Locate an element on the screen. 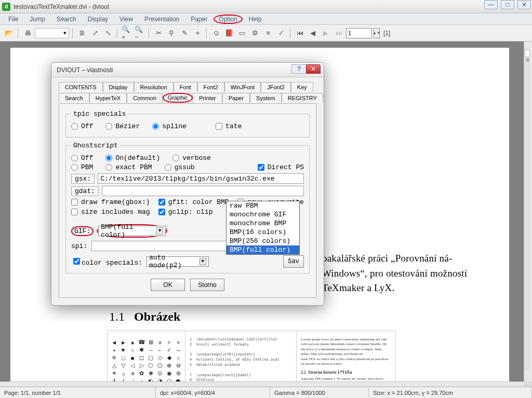 Image resolution: width=532 pixels, height=398 pixels. tab-jfont2: JFont2 is located at coordinates (276, 87).